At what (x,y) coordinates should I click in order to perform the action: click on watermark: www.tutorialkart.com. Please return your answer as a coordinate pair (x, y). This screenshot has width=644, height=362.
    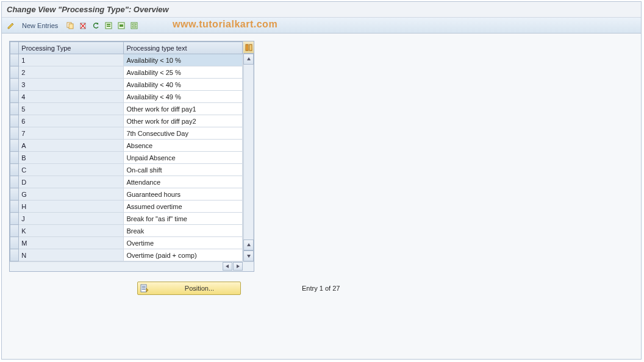
    Looking at the image, I should click on (225, 24).